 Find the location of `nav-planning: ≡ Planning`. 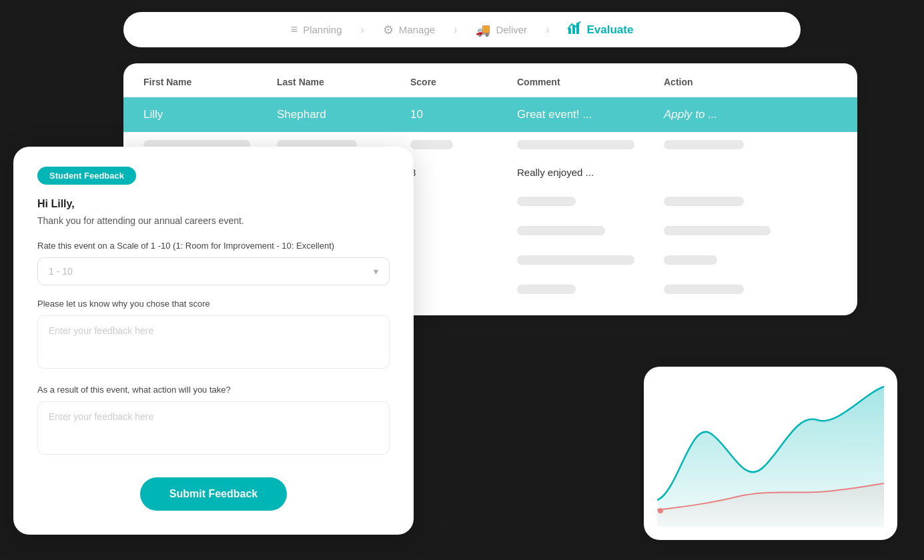

nav-planning: ≡ Planning is located at coordinates (316, 29).